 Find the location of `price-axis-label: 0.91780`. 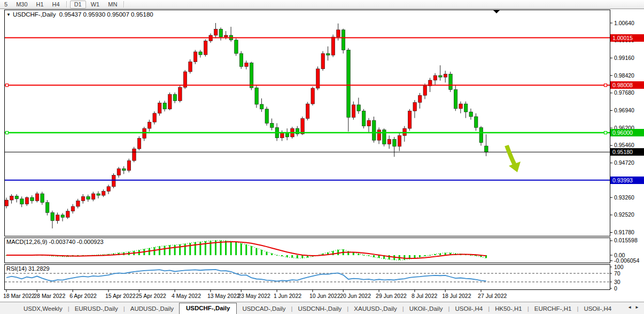

price-axis-label: 0.91780 is located at coordinates (624, 232).